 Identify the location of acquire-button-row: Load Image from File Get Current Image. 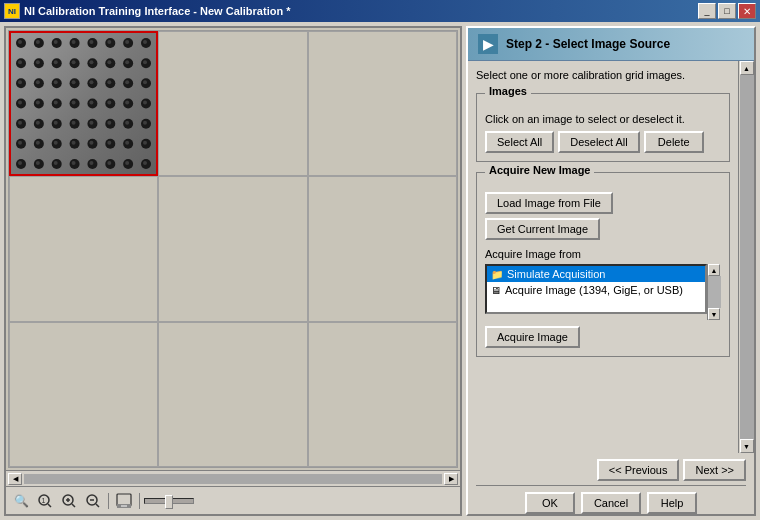
(603, 216).